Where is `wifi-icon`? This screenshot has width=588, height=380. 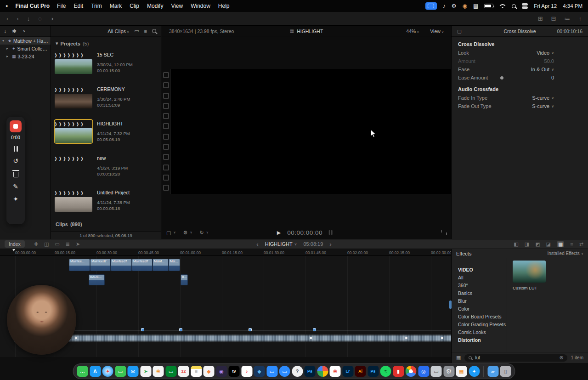 wifi-icon is located at coordinates (503, 6).